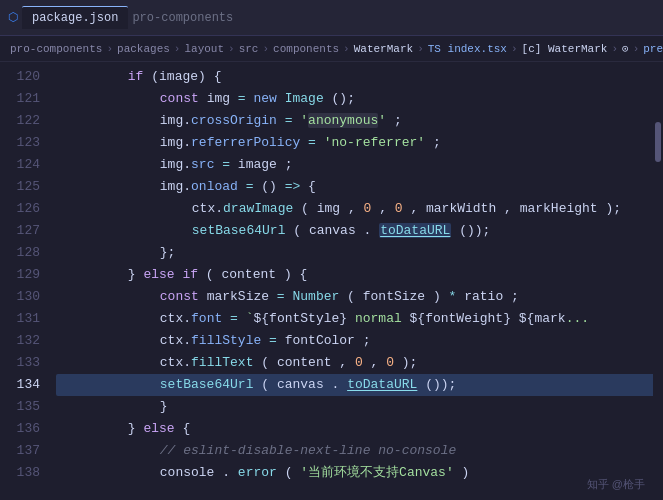  I want to click on breadcrumb-part: TS index.tsx, so click(468, 49).